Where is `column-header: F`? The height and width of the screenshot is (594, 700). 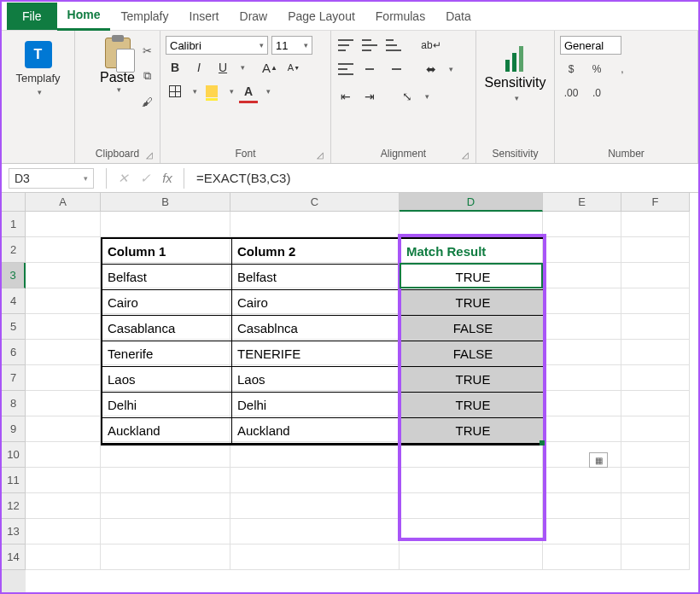
column-header: F is located at coordinates (656, 202).